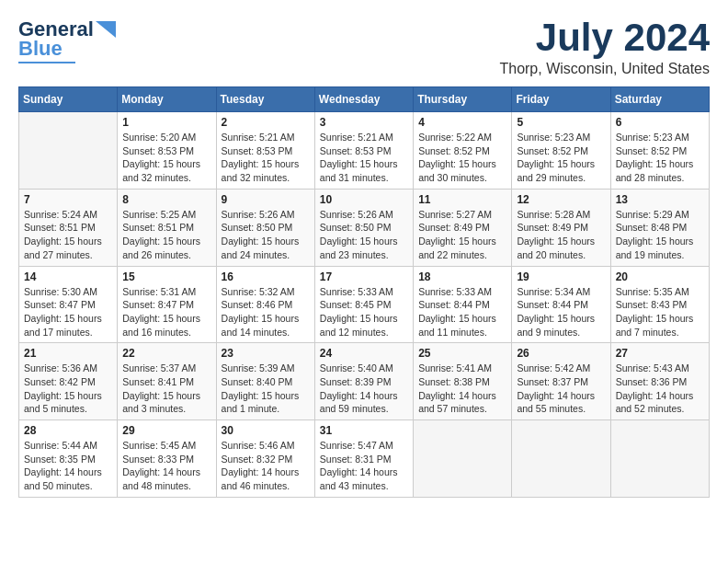 Image resolution: width=728 pixels, height=563 pixels. Describe the element at coordinates (463, 99) in the screenshot. I see `calendar-header-thursday: Thursday` at that location.